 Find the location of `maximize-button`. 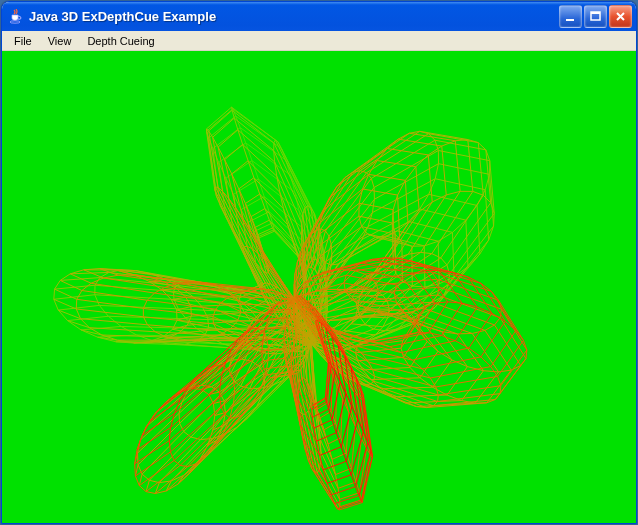

maximize-button is located at coordinates (596, 16).